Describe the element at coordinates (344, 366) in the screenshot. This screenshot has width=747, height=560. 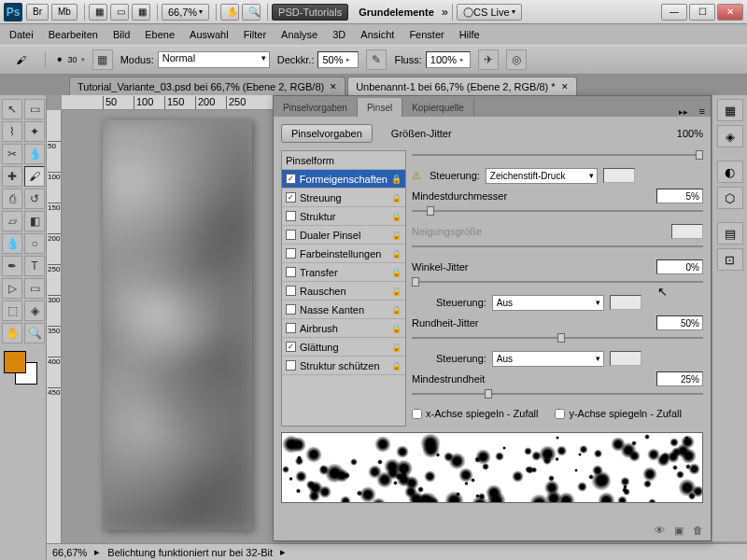
I see `brush-option-item: Struktur schützen🔒` at that location.